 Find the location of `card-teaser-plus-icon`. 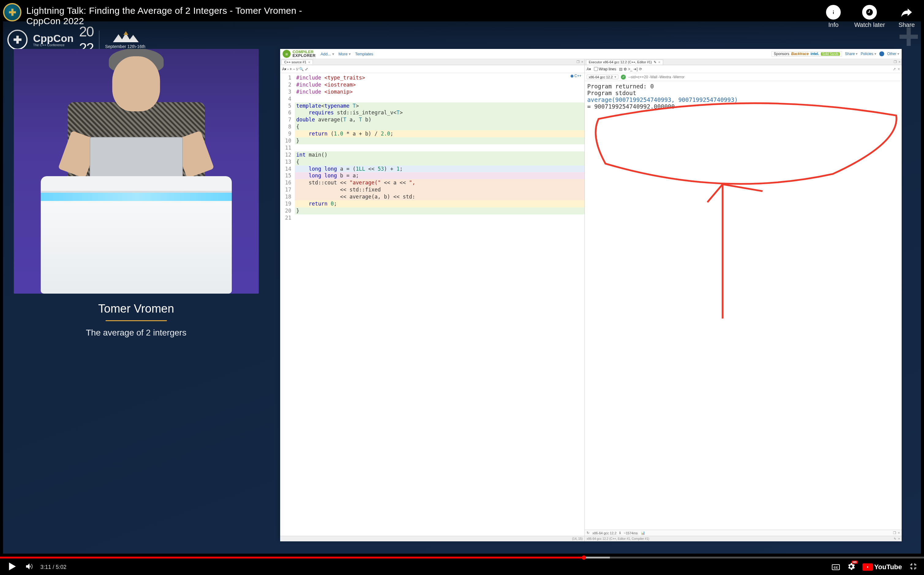

card-teaser-plus-icon is located at coordinates (909, 37).